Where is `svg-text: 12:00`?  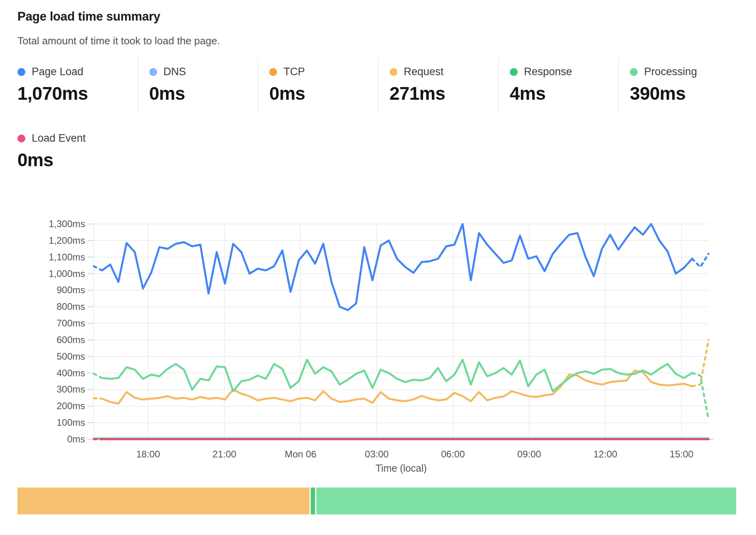
svg-text: 12:00 is located at coordinates (605, 454).